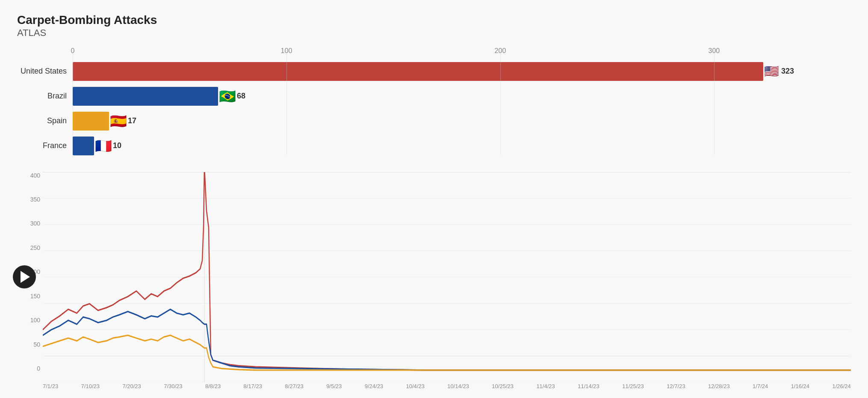  I want to click on flag-spain: 🇪🇸, so click(118, 121).